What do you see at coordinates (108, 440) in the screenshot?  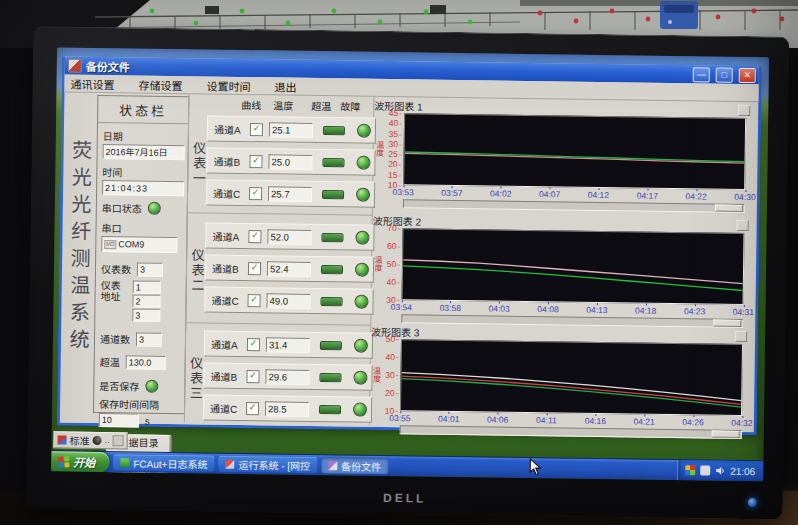 I see `ime-dots-icon: ‥` at bounding box center [108, 440].